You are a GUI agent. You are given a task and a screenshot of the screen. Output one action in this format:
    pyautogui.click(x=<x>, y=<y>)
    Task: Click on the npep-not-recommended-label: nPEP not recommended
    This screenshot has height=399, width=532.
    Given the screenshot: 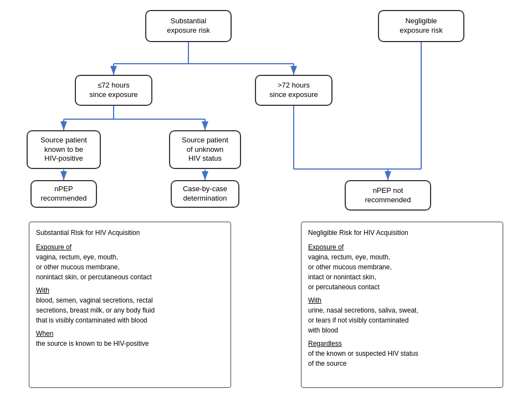 What is the action you would take?
    pyautogui.click(x=388, y=196)
    